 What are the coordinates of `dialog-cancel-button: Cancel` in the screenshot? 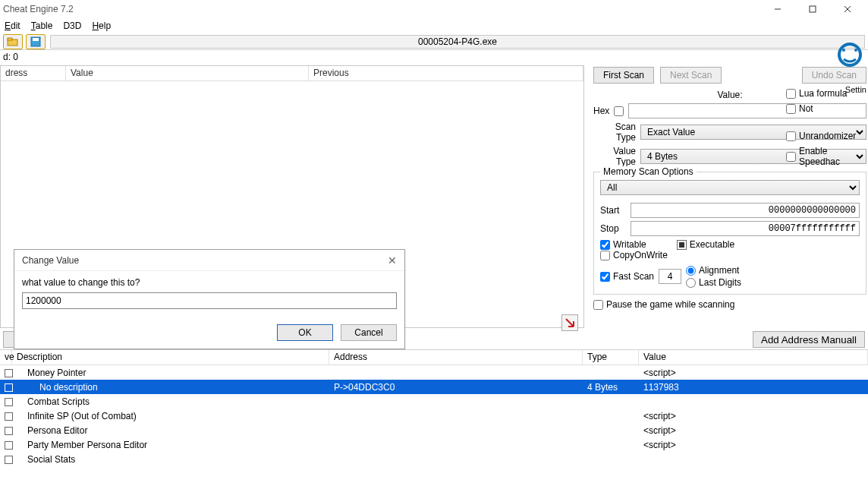 It's located at (369, 333).